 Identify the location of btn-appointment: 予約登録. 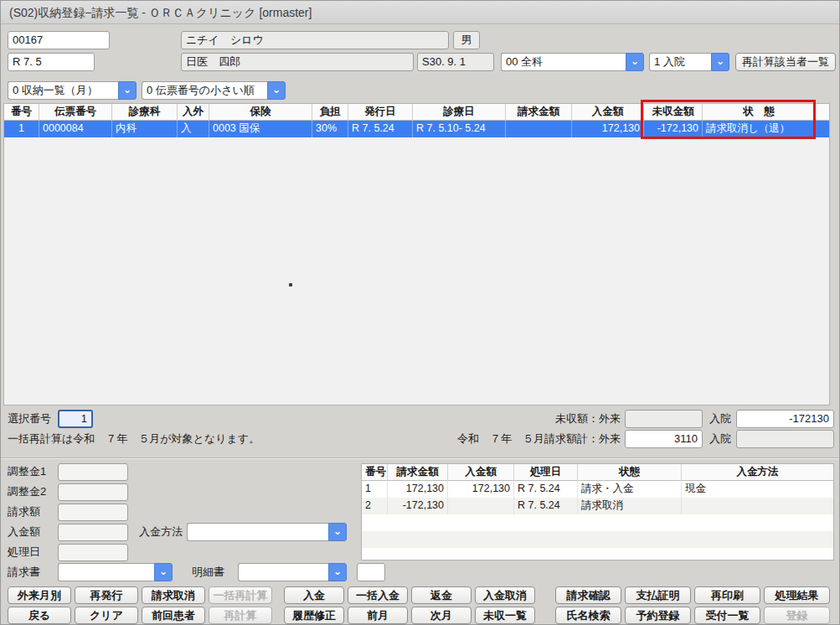
(658, 615).